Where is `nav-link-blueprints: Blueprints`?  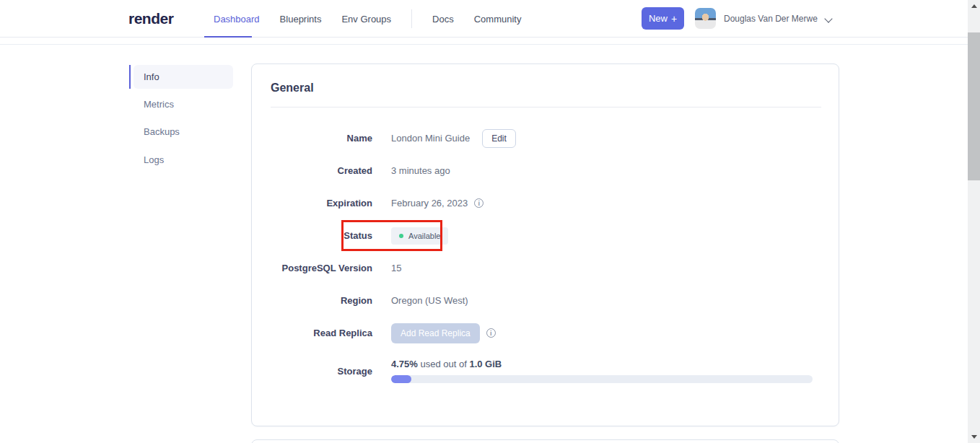
nav-link-blueprints: Blueprints is located at coordinates (301, 19).